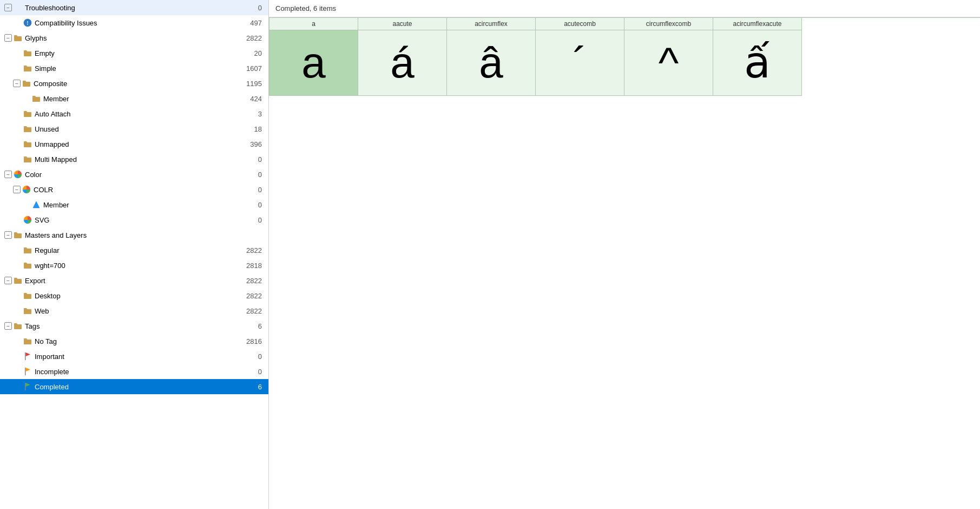  Describe the element at coordinates (491, 24) in the screenshot. I see `glyph-name-acircumflex: acircumflex` at that location.